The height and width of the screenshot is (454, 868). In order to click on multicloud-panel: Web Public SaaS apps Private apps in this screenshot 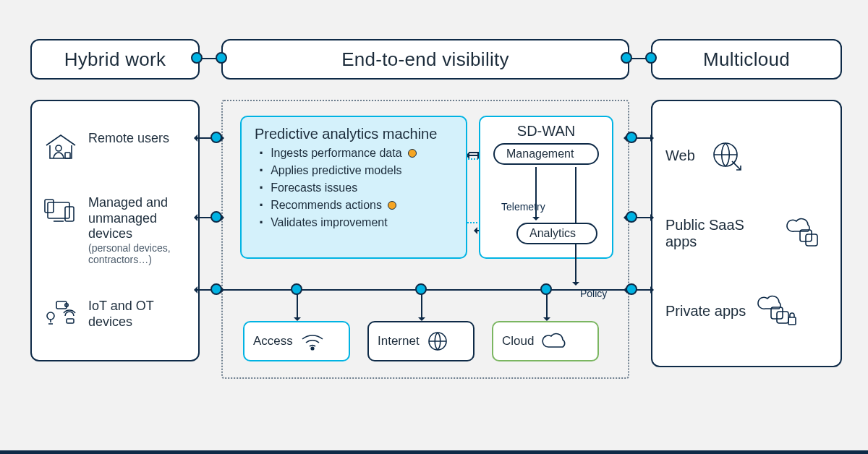, I will do `click(746, 234)`.